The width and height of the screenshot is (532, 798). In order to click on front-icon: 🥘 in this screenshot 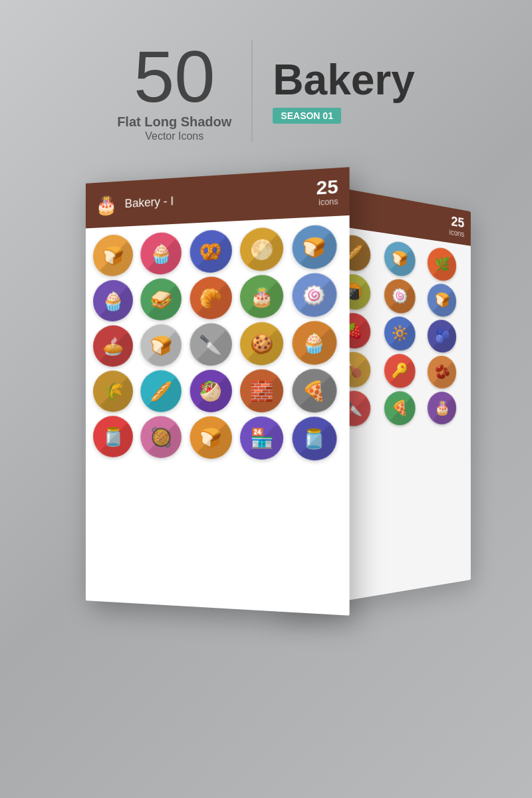, I will do `click(162, 438)`.